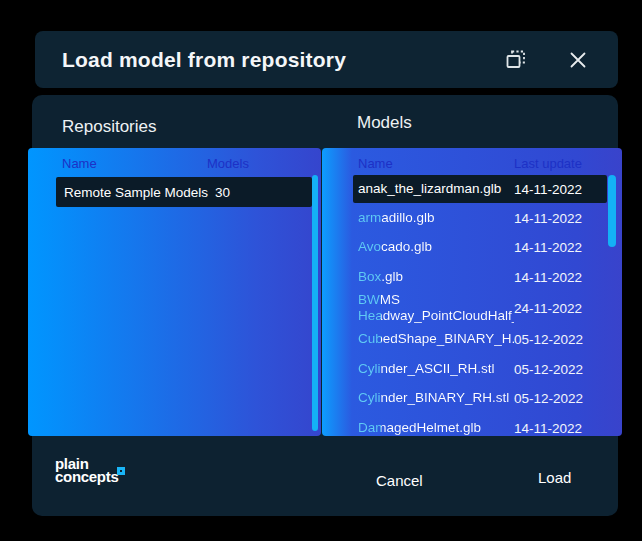  Describe the element at coordinates (472, 308) in the screenshot. I see `model-row: BWMS Headway_PointCloudHalf_... 24-11-20…` at that location.